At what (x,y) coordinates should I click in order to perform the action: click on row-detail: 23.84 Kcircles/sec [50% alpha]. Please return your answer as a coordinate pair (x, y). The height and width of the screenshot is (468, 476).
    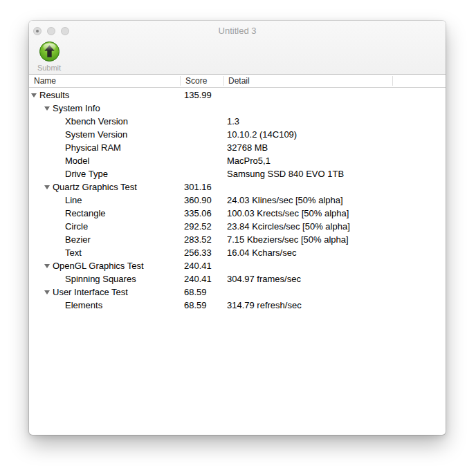
    Looking at the image, I should click on (289, 227).